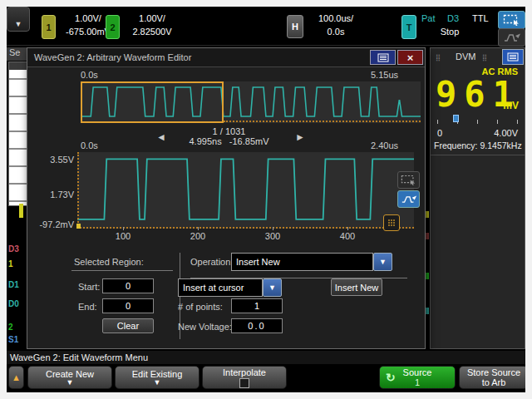 The height and width of the screenshot is (399, 532). I want to click on softkey-label: Create New, so click(70, 374).